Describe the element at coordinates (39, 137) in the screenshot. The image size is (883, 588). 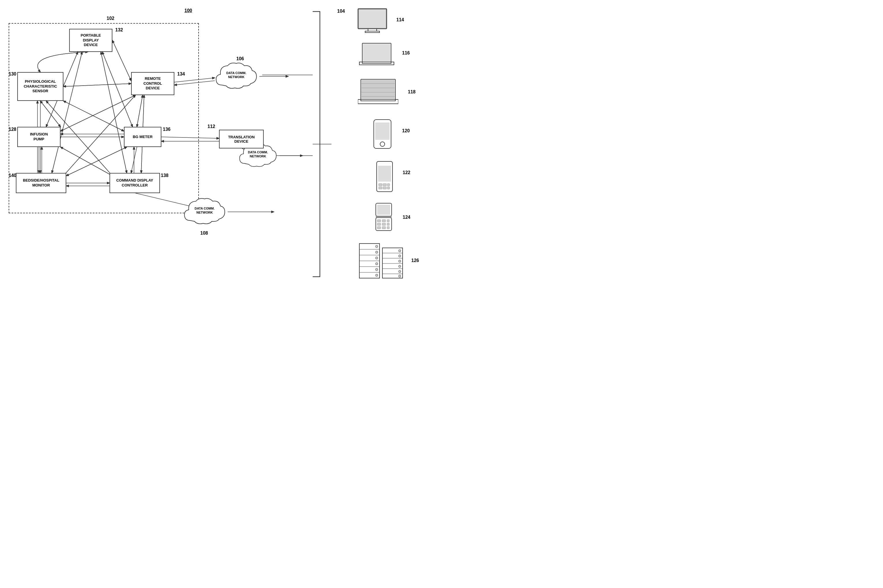
I see `infusion-pump-node: INFUSIONPUMP` at that location.